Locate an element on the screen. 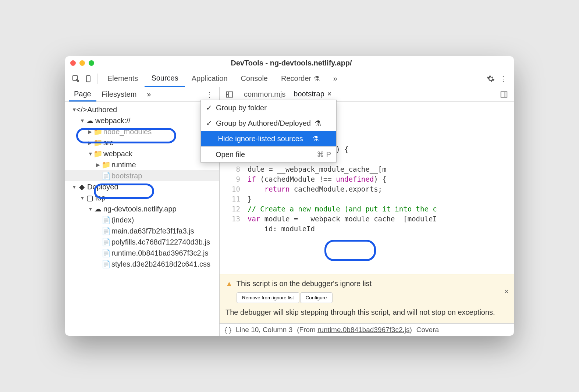 Image resolution: width=579 pixels, height=392 pixels. remove-ignore-button: Remove from ignore list is located at coordinates (268, 298).